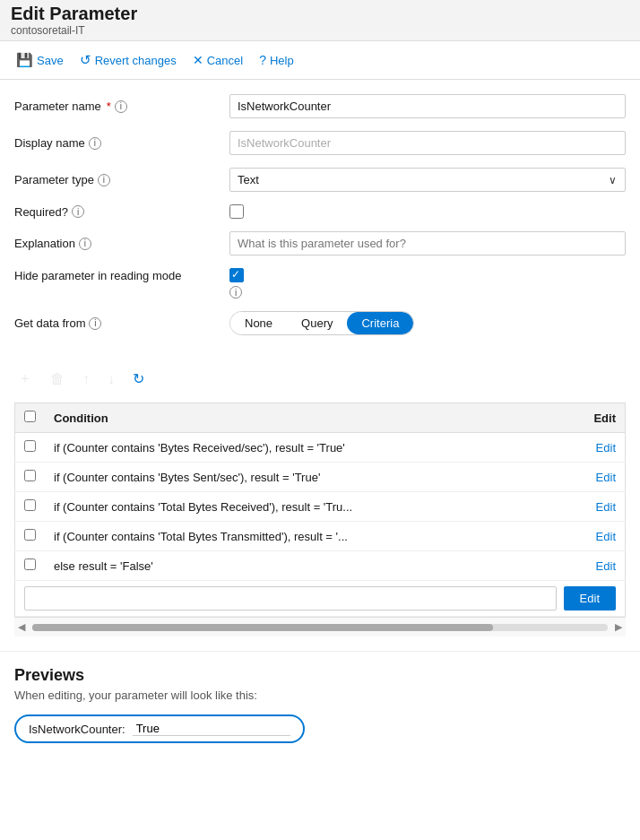 The image size is (640, 840). What do you see at coordinates (263, 60) in the screenshot?
I see `help-icon: ?` at bounding box center [263, 60].